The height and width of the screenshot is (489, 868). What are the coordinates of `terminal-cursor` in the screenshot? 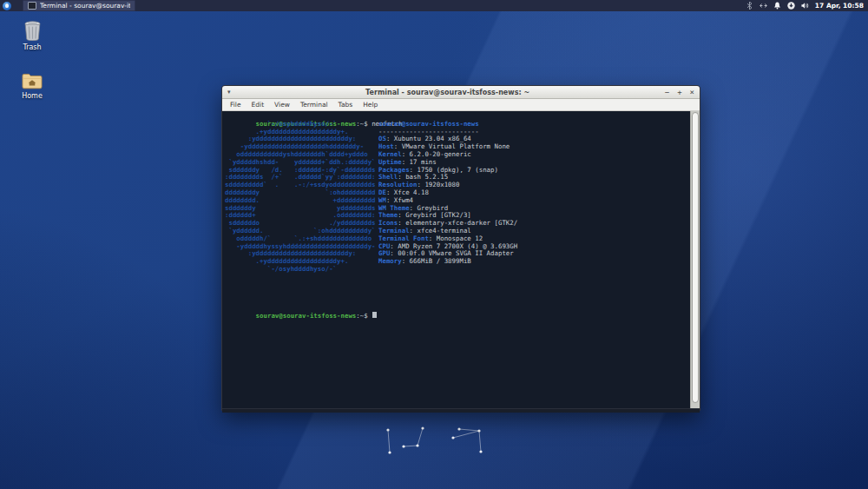 It's located at (375, 315).